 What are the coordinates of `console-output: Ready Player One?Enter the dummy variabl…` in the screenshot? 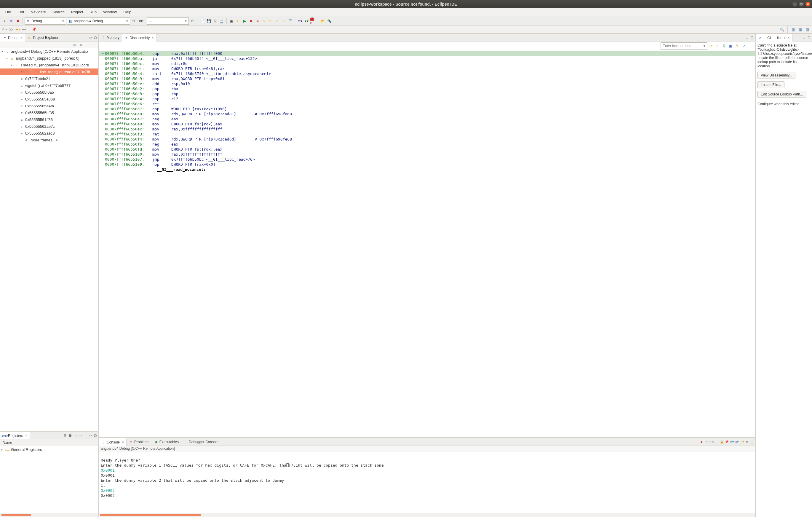 It's located at (427, 482).